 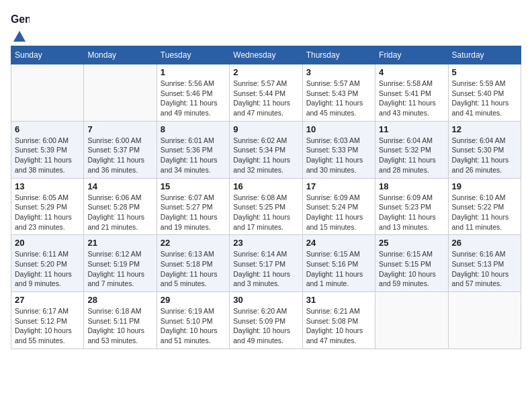 What do you see at coordinates (120, 149) in the screenshot?
I see `calendar-cell: 7 Sunrise: 6:00 AM Sunset: 5:37 PM Dayli…` at bounding box center [120, 149].